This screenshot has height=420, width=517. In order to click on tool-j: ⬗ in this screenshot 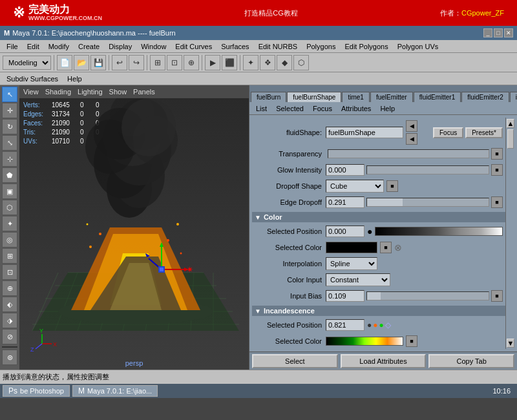, I will do `click(10, 320)`.